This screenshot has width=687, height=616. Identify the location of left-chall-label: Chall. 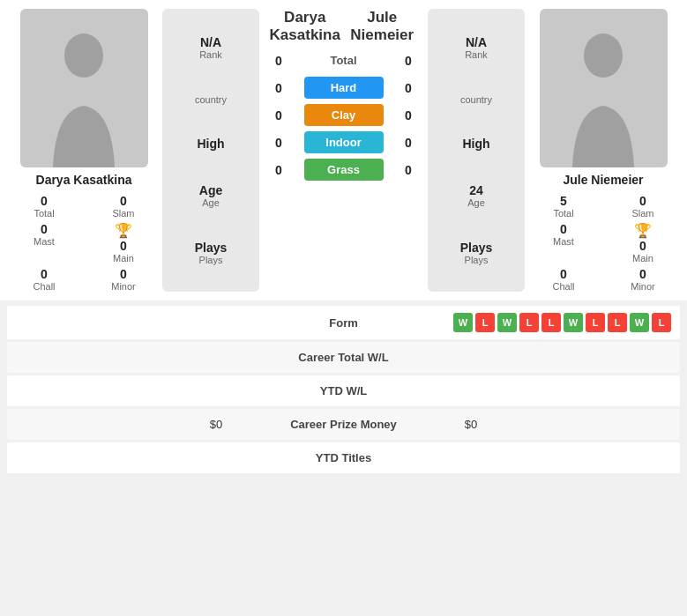
(44, 286).